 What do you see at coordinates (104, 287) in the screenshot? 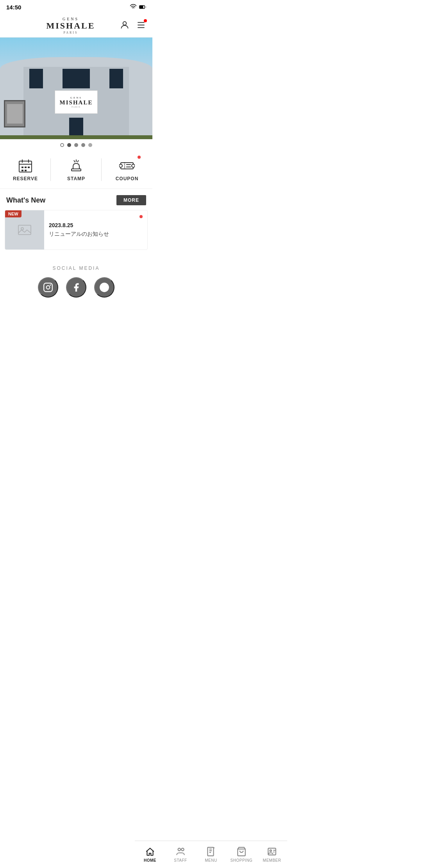
I see `website-button` at bounding box center [104, 287].